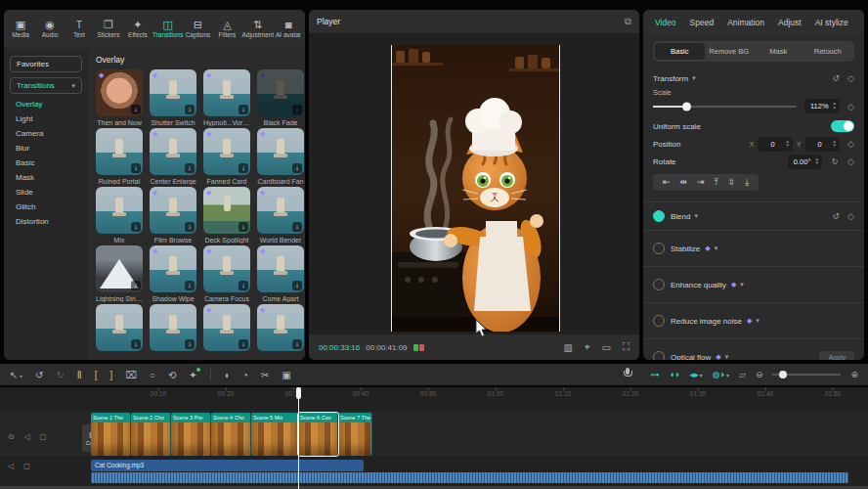 The width and height of the screenshot is (868, 489). Describe the element at coordinates (469, 477) in the screenshot. I see `music-waveform-clip` at that location.